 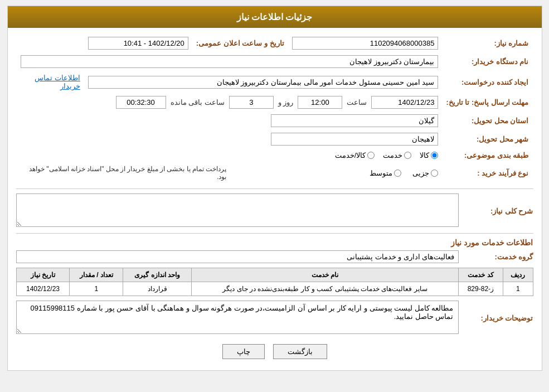 What do you see at coordinates (354, 139) in the screenshot?
I see `city-value: لاهیجان` at bounding box center [354, 139].